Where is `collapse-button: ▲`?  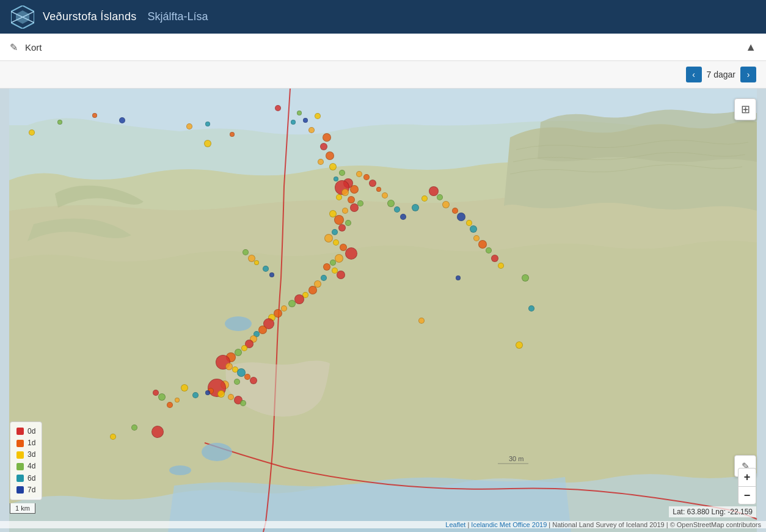
collapse-button: ▲ is located at coordinates (751, 48).